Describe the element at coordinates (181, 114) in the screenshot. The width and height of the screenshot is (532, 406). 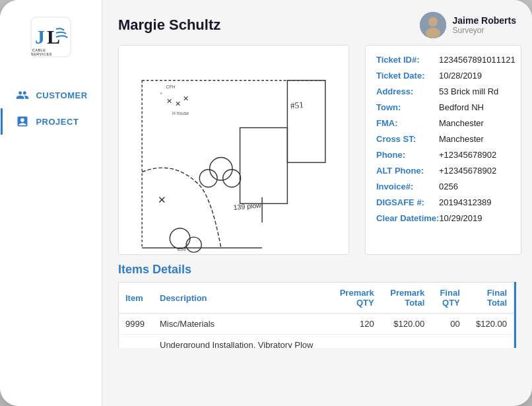
I see `svg-text: H house` at that location.